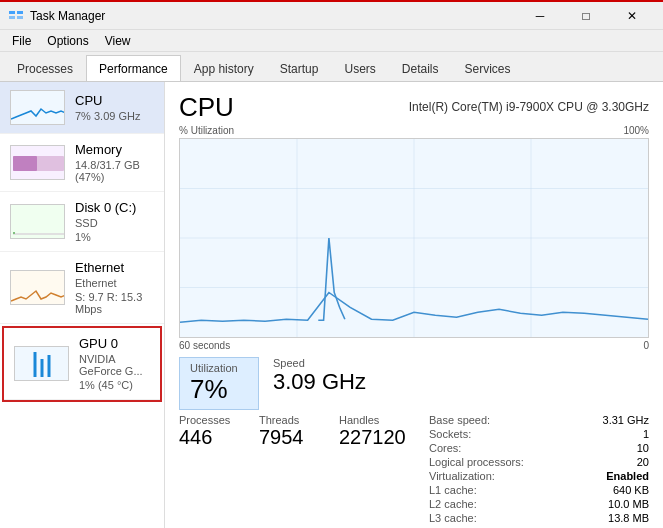 This screenshot has width=663, height=528. Describe the element at coordinates (414, 108) in the screenshot. I see `cpu-header: CPU Intel(R) Core(TM) i9-7900X CPU @ 3.3…` at that location.